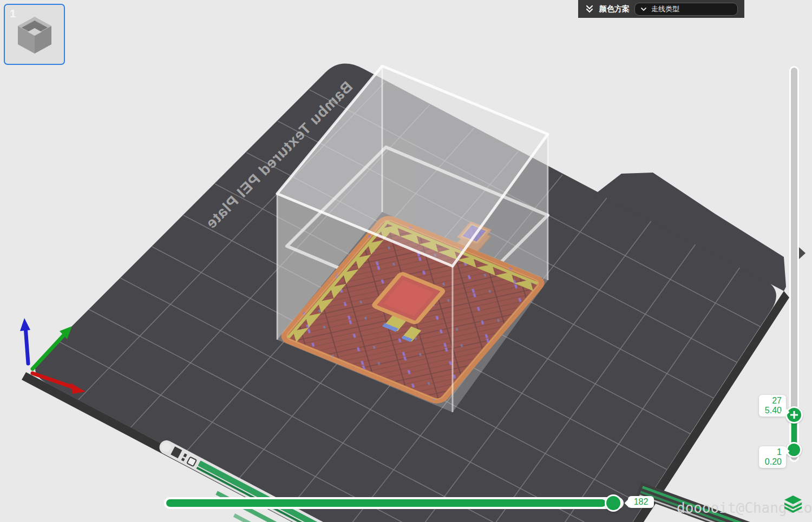  What do you see at coordinates (772, 462) in the screenshot?
I see `layer-bottom-height: 0.20` at bounding box center [772, 462].